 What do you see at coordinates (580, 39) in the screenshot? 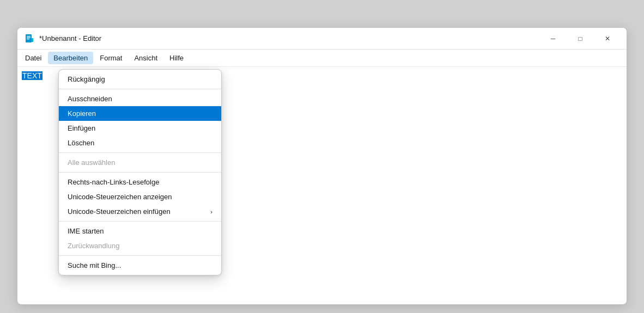
I see `maximize-button: □` at bounding box center [580, 39].